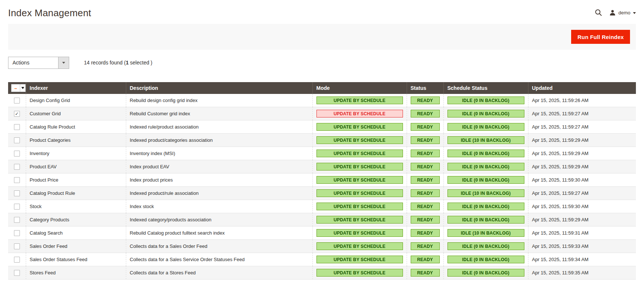  I want to click on table-row: Category Products Indexed category/produ…, so click(322, 220).